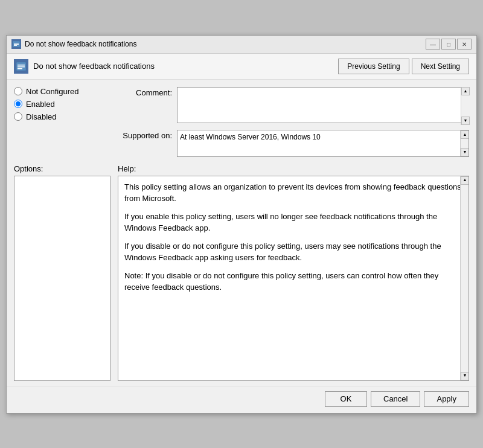 The image size is (483, 448). I want to click on minimize-button: —, so click(433, 44).